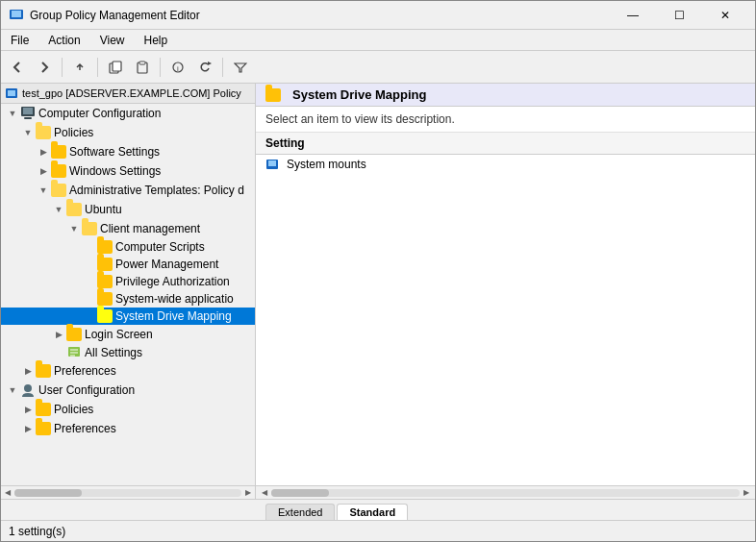 The image size is (756, 542). What do you see at coordinates (633, 15) in the screenshot?
I see `minimize-button: —` at bounding box center [633, 15].